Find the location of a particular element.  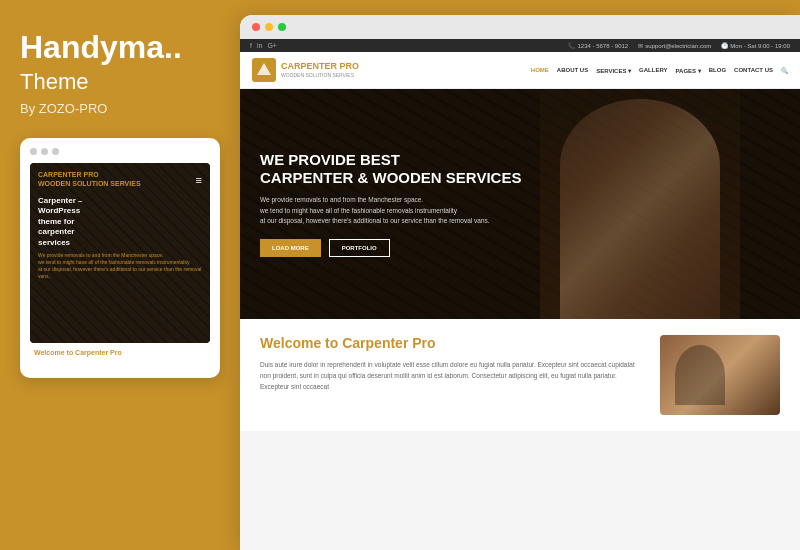

hero-title: WE PROVIDE BEST CARPENTER & WOODEN SERVI… is located at coordinates (390, 169).